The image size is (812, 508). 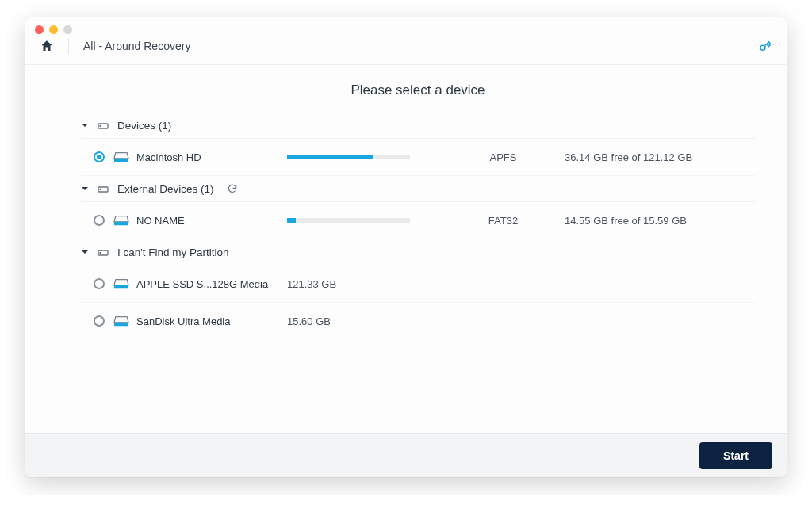 What do you see at coordinates (68, 46) in the screenshot?
I see `toolbar-divider` at bounding box center [68, 46].